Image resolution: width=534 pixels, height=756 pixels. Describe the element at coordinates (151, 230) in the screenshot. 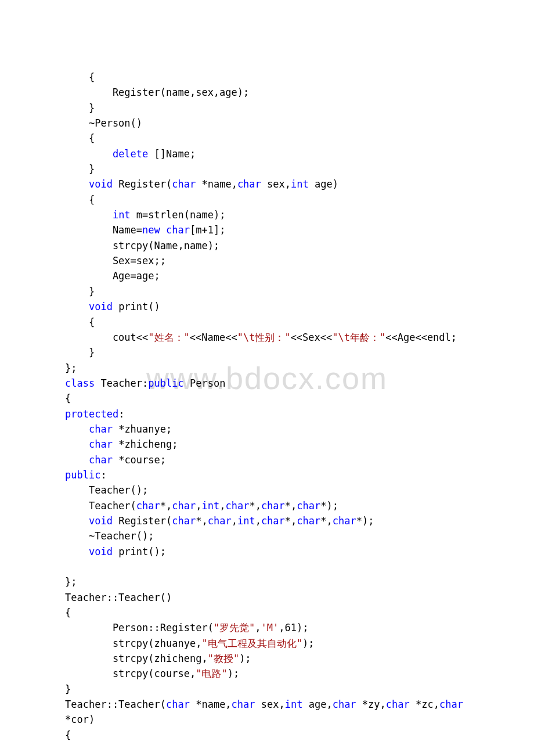

I see `code-token-kw: new` at that location.